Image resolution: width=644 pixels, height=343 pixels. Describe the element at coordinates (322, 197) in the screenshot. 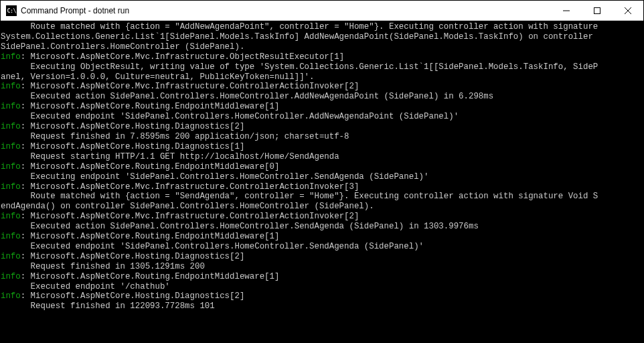

I see `console-line: Route matched with {action = "SendAgenda…` at that location.